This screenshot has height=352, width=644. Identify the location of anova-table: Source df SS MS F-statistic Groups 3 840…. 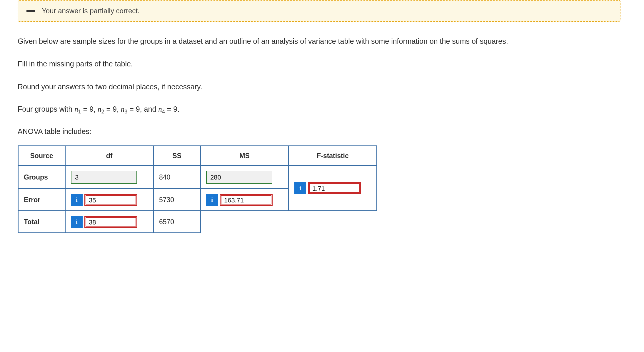
(198, 189).